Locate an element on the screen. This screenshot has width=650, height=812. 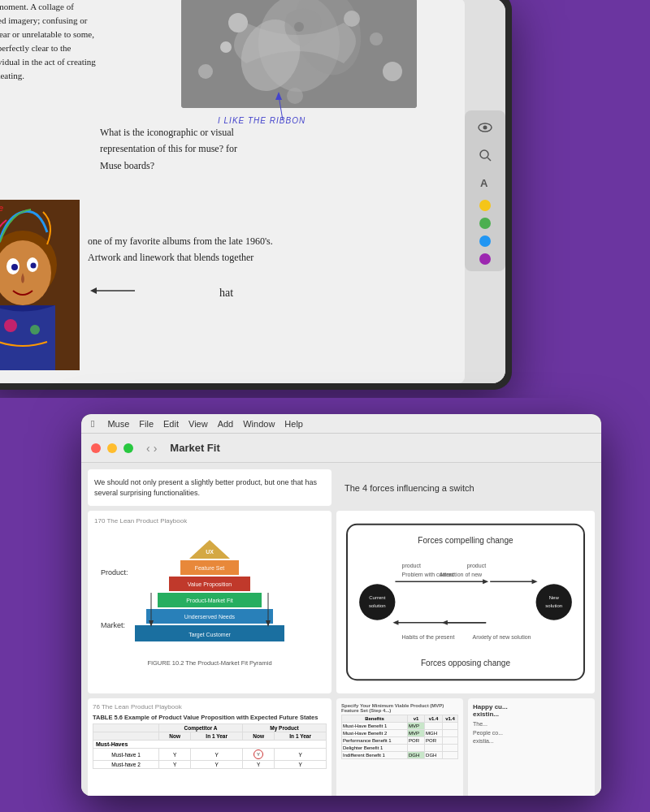
search-icon is located at coordinates (485, 155).